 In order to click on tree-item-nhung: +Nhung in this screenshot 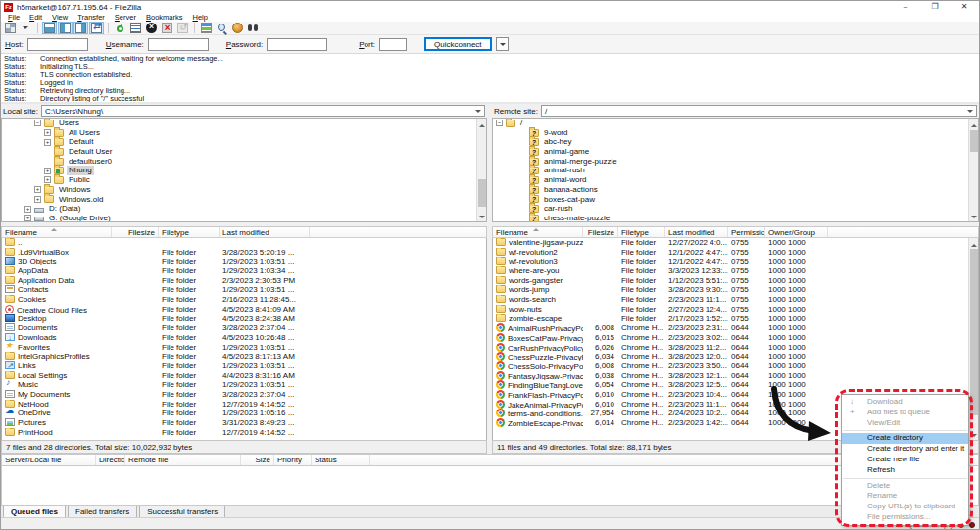, I will do `click(244, 170)`.